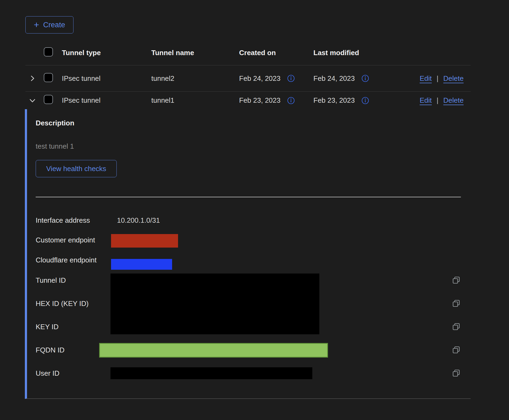 This screenshot has height=420, width=509. Describe the element at coordinates (195, 101) in the screenshot. I see `tunnel-name-cell: tunnel1` at that location.